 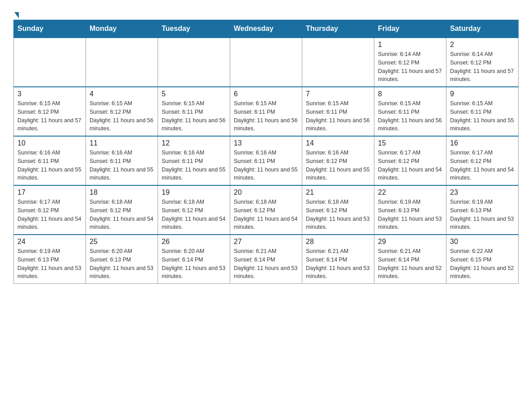 I want to click on calendar-cell: 18Sunrise: 6:18 AM Sunset: 6:12 PM Dayli…, so click(x=122, y=210).